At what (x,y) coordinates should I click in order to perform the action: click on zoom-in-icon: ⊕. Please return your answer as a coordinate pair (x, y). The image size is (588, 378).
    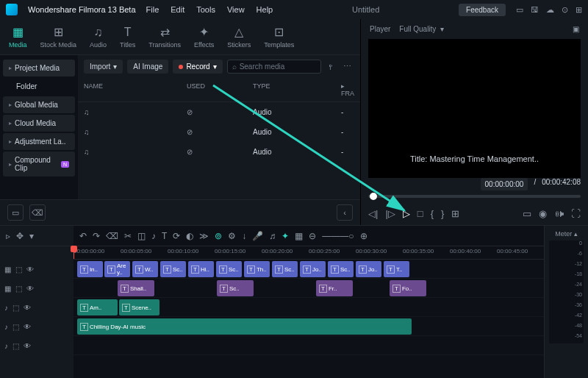
    Looking at the image, I should click on (364, 236).